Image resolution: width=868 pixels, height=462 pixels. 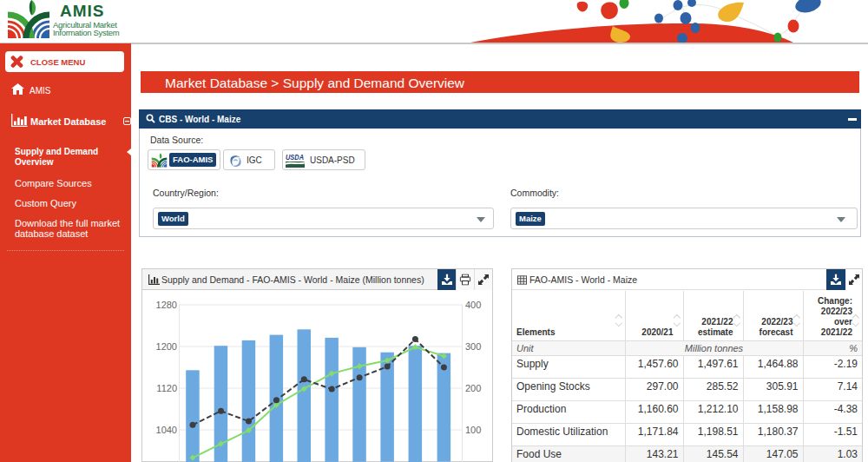 What do you see at coordinates (473, 305) in the screenshot?
I see `svg-text: 400` at bounding box center [473, 305].